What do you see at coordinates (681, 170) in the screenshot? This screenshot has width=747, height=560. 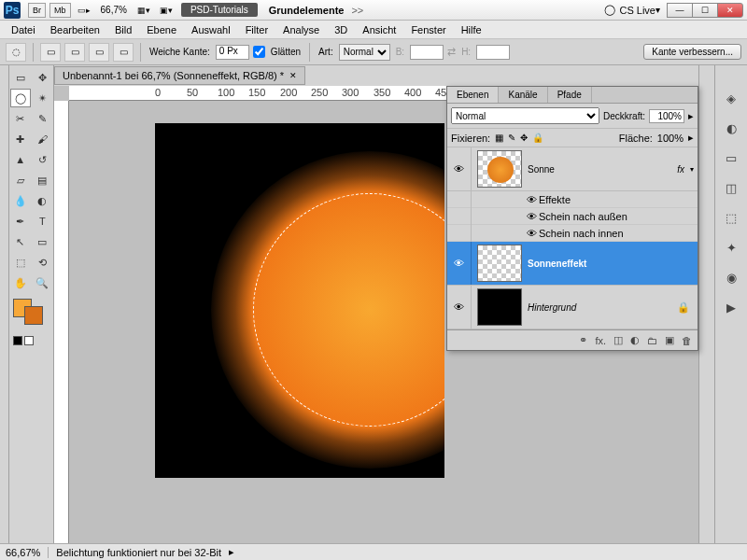 I see `fx-badge: fx` at bounding box center [681, 170].